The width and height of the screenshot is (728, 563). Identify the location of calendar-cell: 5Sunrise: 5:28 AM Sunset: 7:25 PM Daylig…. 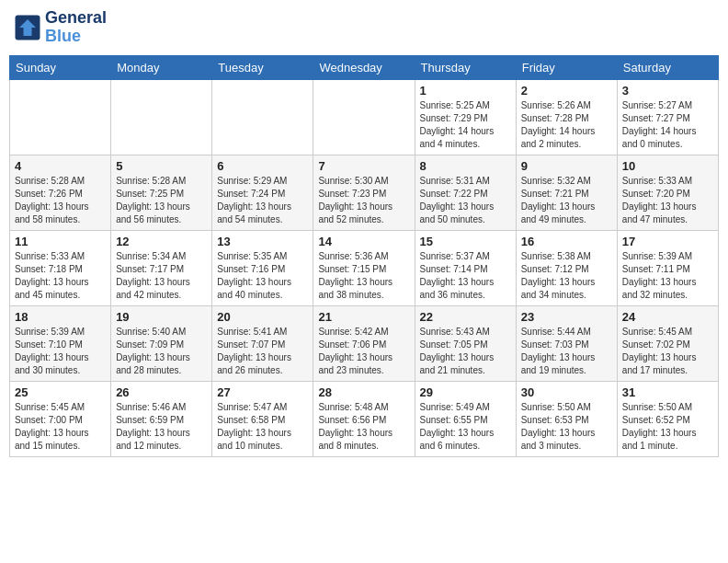
(162, 192).